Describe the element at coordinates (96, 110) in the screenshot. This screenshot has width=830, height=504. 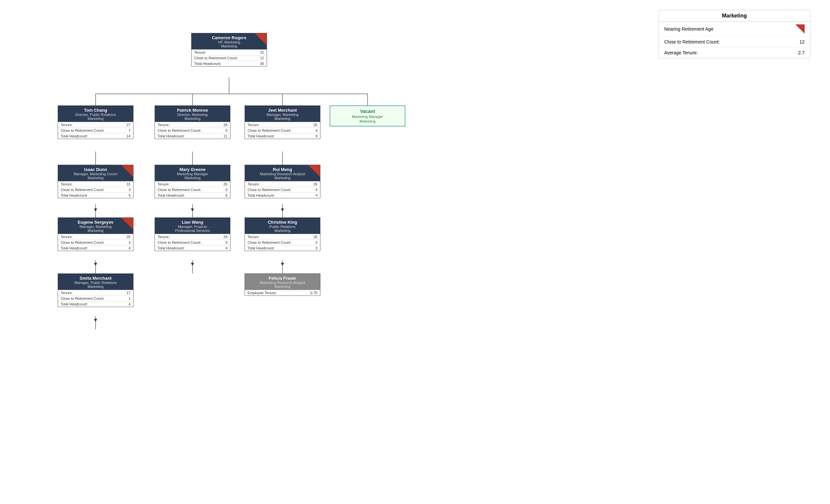
I see `card-tom-name: Tom Chang` at that location.